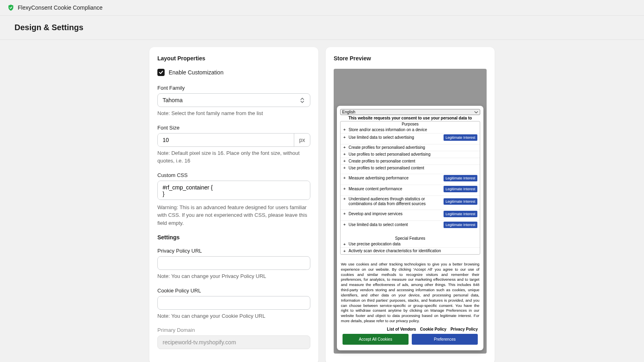  Describe the element at coordinates (395, 189) in the screenshot. I see `purpose-label: Measure content performance` at that location.